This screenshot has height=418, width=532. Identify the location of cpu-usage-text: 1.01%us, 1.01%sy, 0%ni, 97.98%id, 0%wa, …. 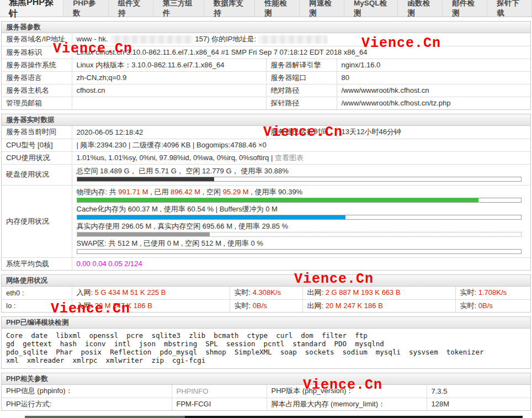
(175, 158).